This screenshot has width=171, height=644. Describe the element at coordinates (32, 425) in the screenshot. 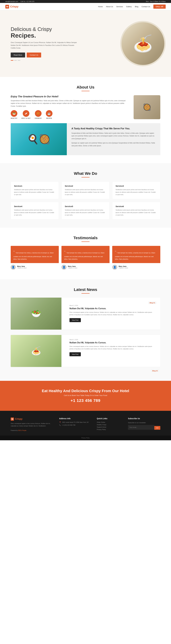

I see `footer-about-text: Orec consequat sapien ut leo cursus rhon…` at that location.